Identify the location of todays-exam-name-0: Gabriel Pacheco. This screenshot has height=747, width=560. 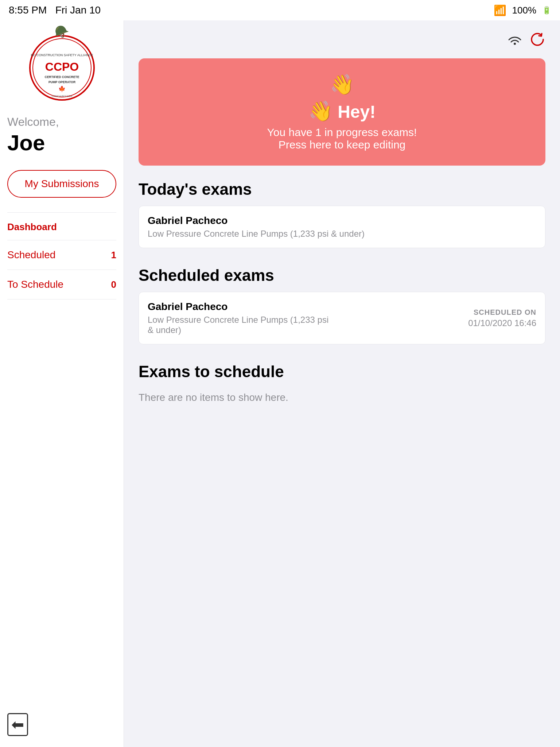
(342, 221).